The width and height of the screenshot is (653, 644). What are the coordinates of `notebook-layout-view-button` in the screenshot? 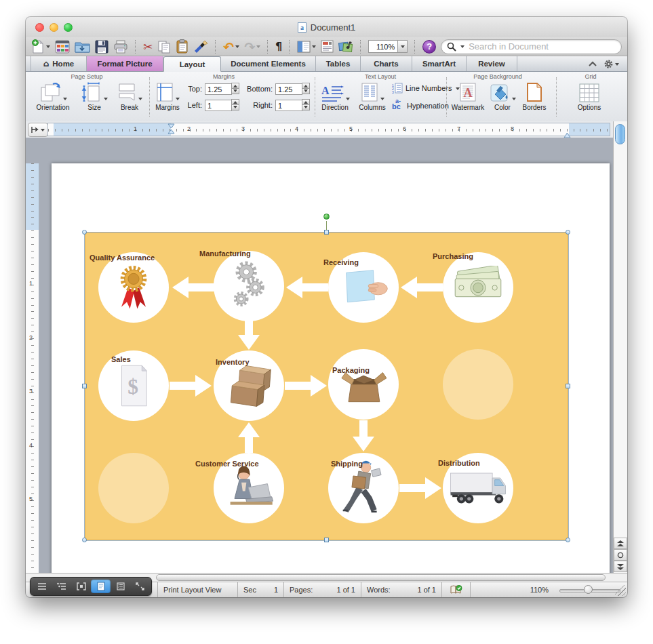 It's located at (121, 586).